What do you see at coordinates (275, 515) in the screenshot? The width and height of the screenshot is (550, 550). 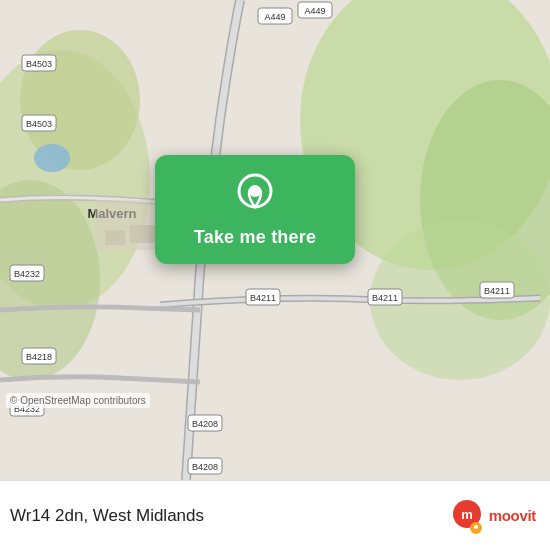 I see `bottom-bar: Wr14 2dn, West Midlands m moovit` at bounding box center [275, 515].